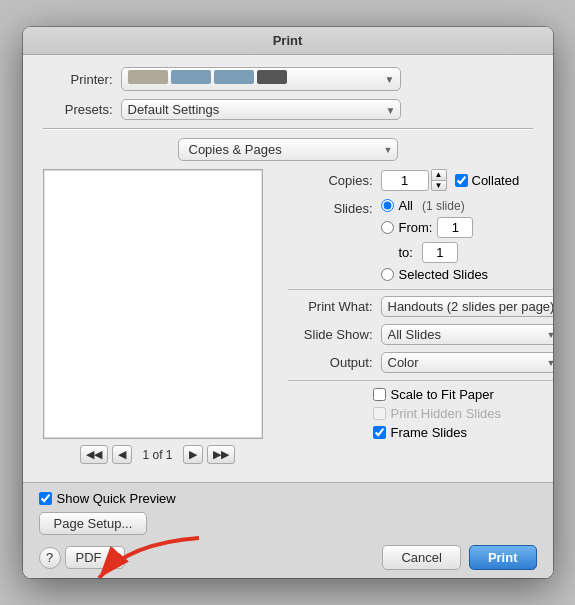 This screenshot has height=605, width=575. Describe the element at coordinates (467, 362) in the screenshot. I see `output-selector: Color` at that location.